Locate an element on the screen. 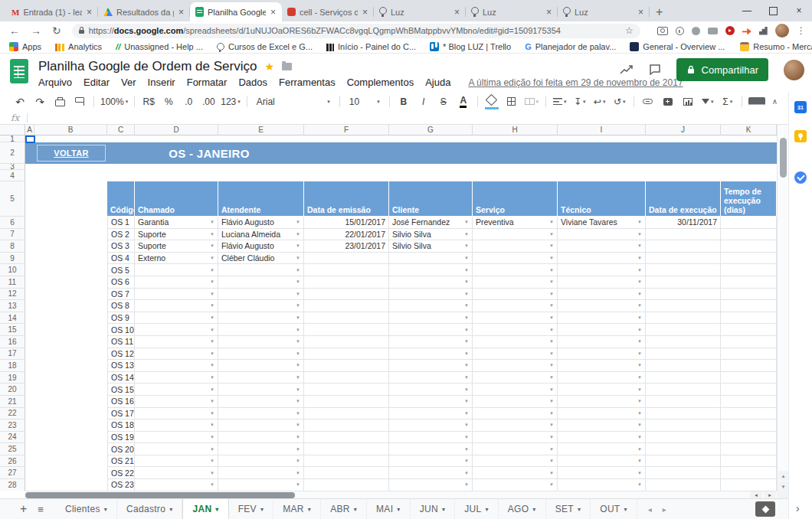  row-header-27: 27 is located at coordinates (12, 473).